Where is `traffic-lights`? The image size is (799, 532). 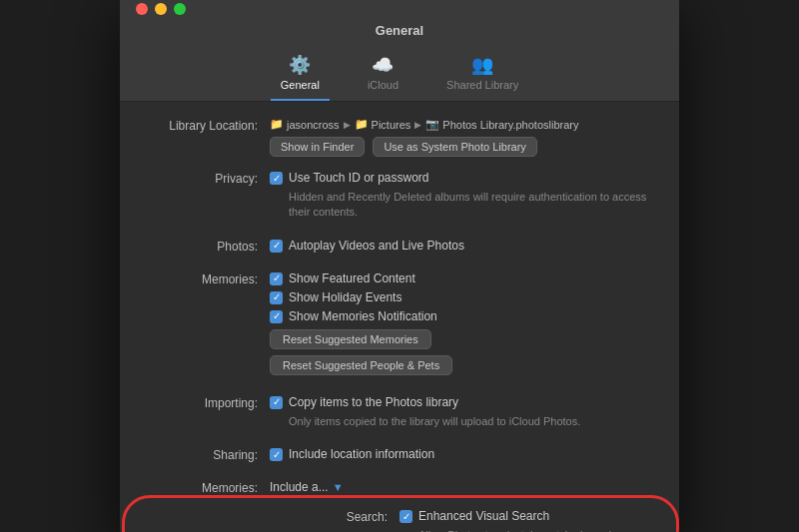
traffic-lights is located at coordinates (161, 9).